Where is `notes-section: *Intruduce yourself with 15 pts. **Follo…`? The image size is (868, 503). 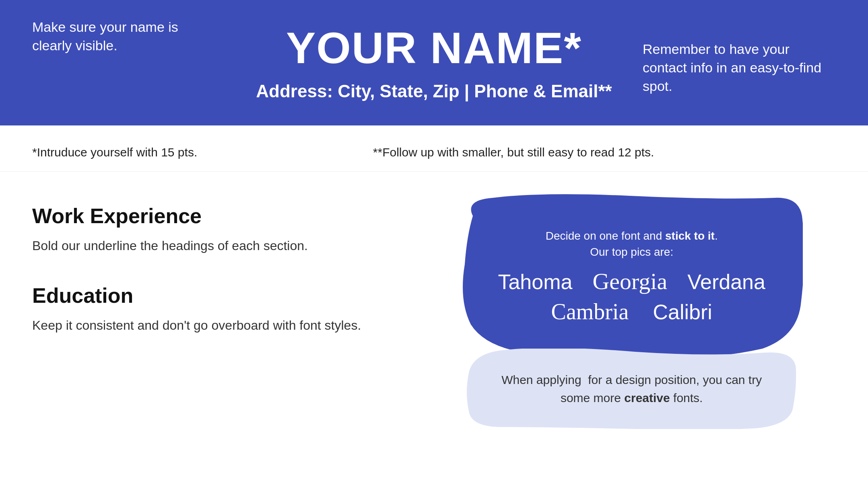
notes-section: *Intruduce yourself with 15 pts. **Follo… is located at coordinates (434, 149).